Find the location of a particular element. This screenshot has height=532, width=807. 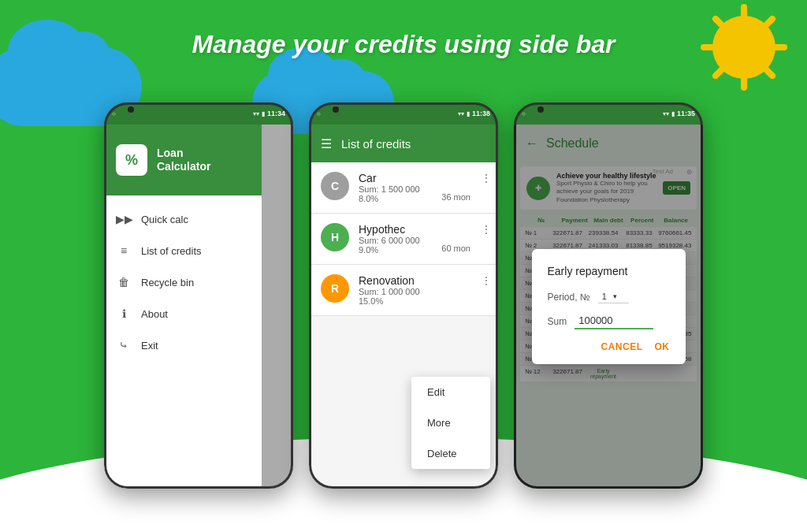

phone2-status-right: ▾▾ ▮ 11:38 is located at coordinates (474, 113).